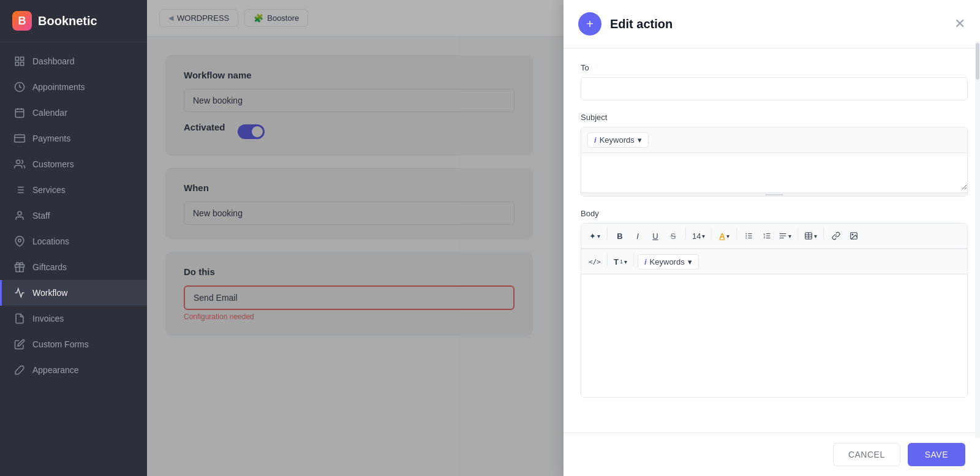  I want to click on table-icon, so click(809, 236).